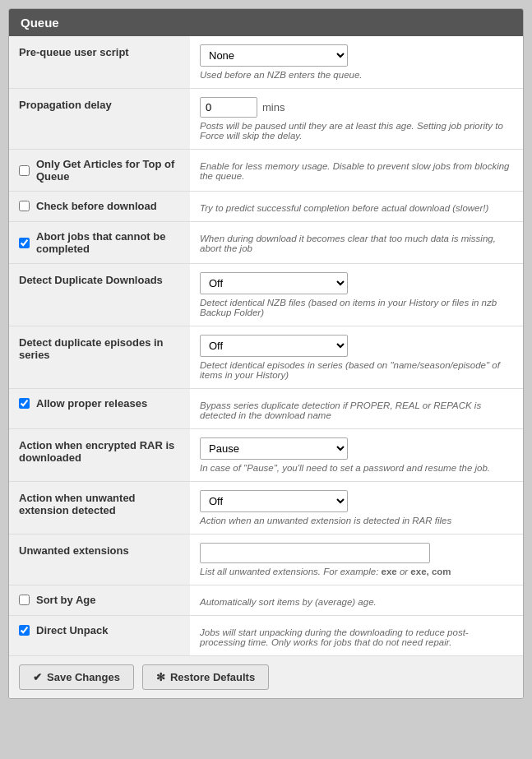 Image resolution: width=532 pixels, height=759 pixels. What do you see at coordinates (99, 508) in the screenshot?
I see `label-cell-action-unwanted-extension: Action when unwanted extension detected` at bounding box center [99, 508].